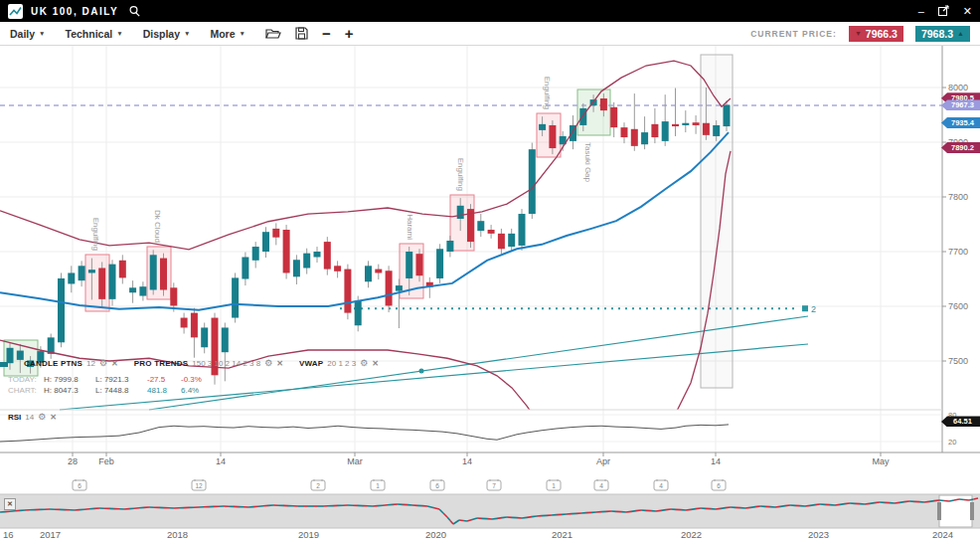 This screenshot has height=541, width=980. What do you see at coordinates (75, 12) in the screenshot?
I see `chart-title: UK 100, DAILY` at bounding box center [75, 12].